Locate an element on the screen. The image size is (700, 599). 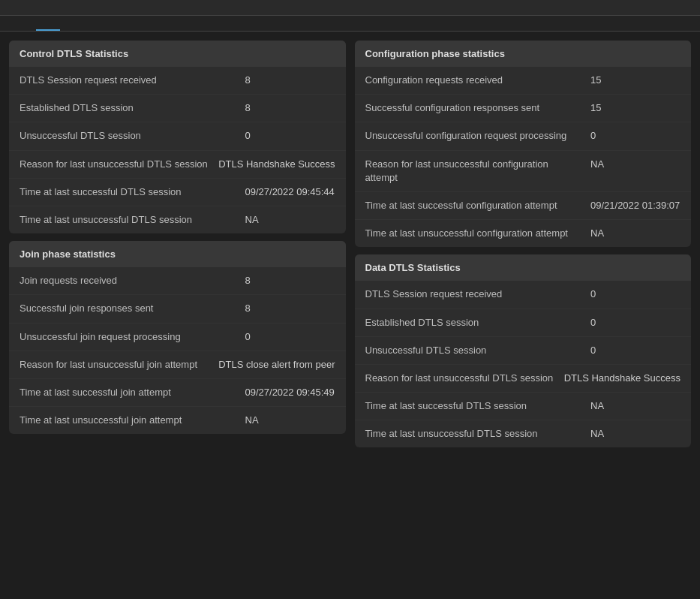
title-bar is located at coordinates (350, 8).